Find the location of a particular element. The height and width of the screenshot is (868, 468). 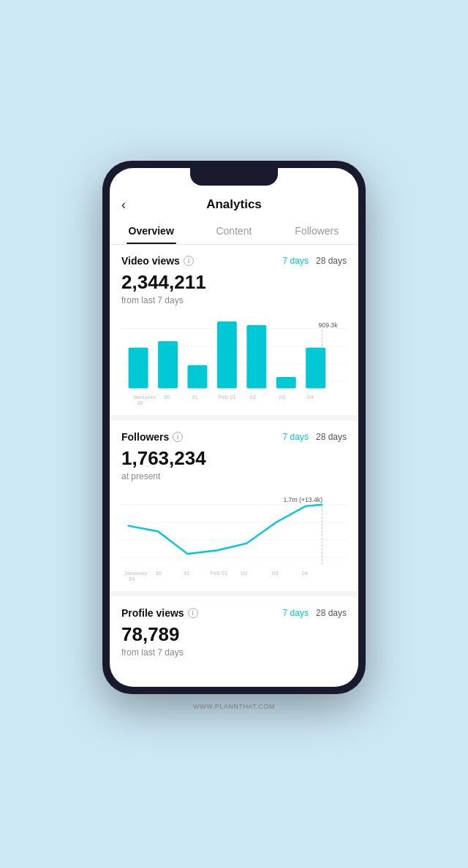

video-views-7days-btn: 7 days is located at coordinates (295, 261).